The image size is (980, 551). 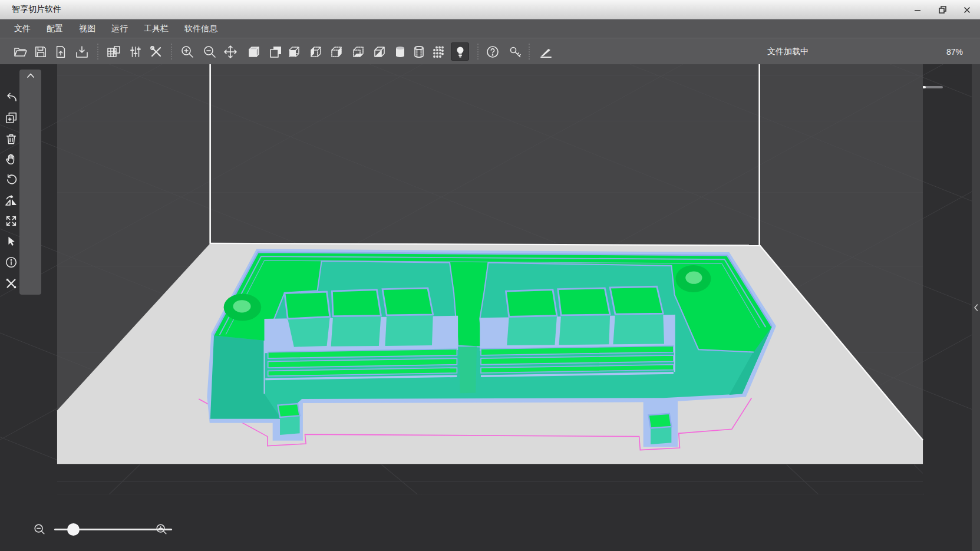 What do you see at coordinates (11, 159) in the screenshot?
I see `pan-button` at bounding box center [11, 159].